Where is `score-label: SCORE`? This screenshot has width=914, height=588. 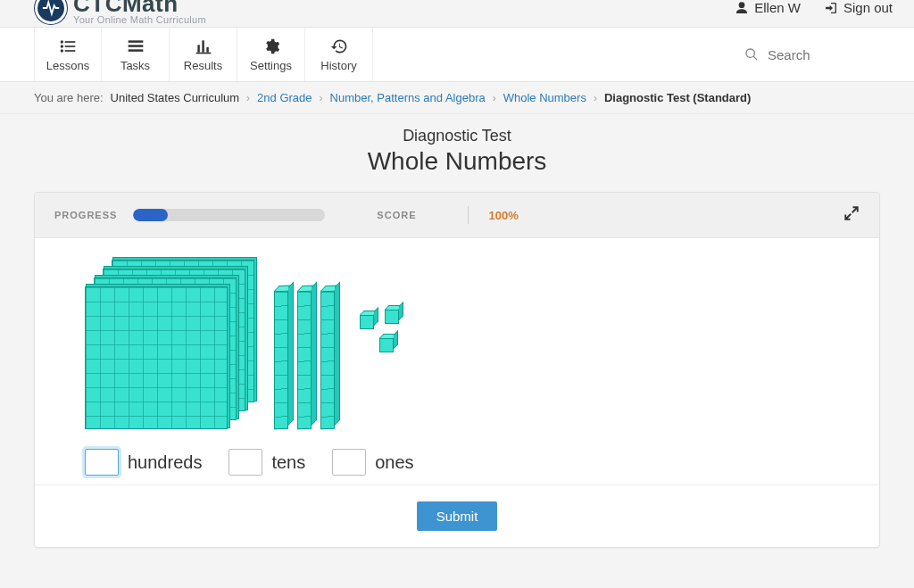
score-label: SCORE is located at coordinates (396, 215).